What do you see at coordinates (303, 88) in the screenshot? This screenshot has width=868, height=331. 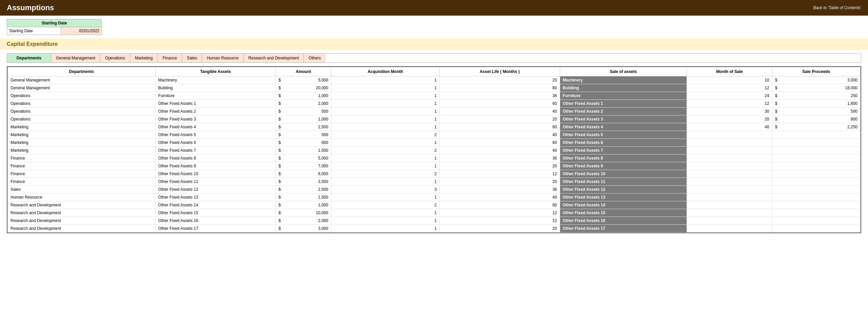 I see `cell-amount: $20,000` at bounding box center [303, 88].